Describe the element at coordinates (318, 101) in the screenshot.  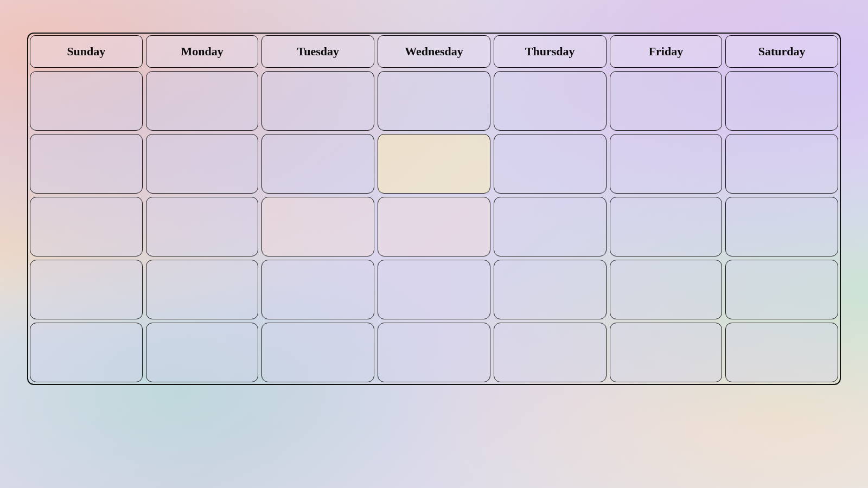
I see `calendar-cell-tuesday-row0` at that location.